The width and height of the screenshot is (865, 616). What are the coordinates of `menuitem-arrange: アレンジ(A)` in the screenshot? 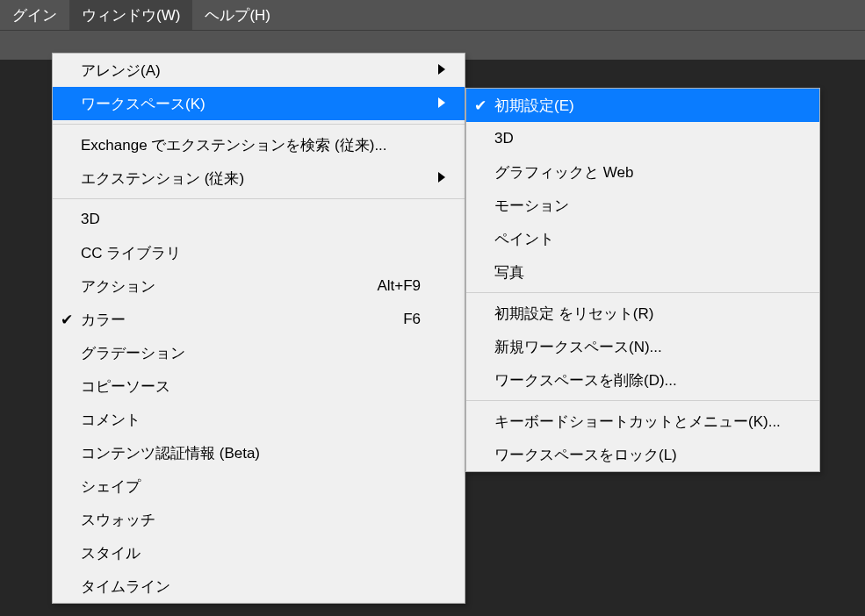 It's located at (258, 70).